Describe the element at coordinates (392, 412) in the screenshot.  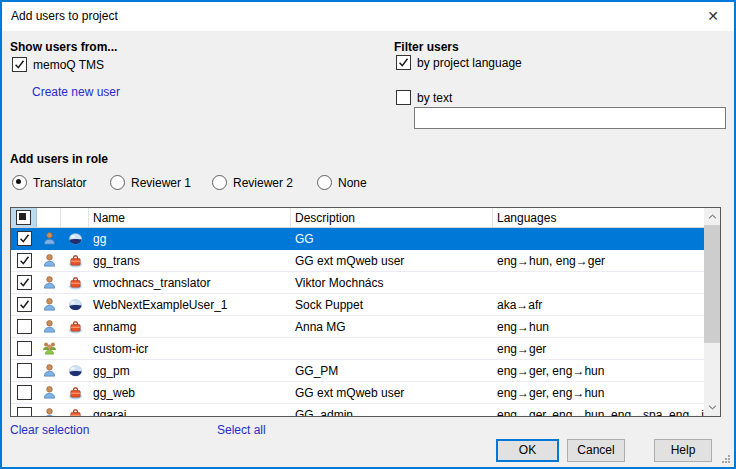
I see `user-description: GG_admin` at that location.